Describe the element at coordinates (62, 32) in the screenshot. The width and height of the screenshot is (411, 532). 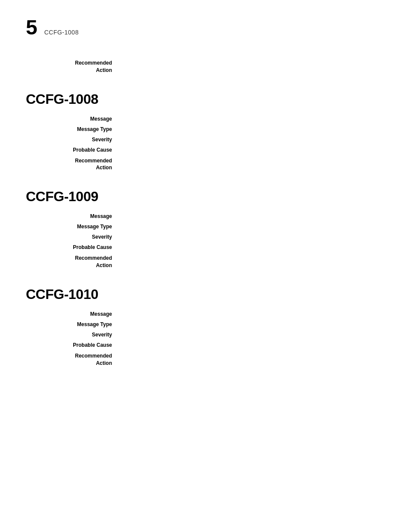
I see `page-code: CCFG-1008` at that location.